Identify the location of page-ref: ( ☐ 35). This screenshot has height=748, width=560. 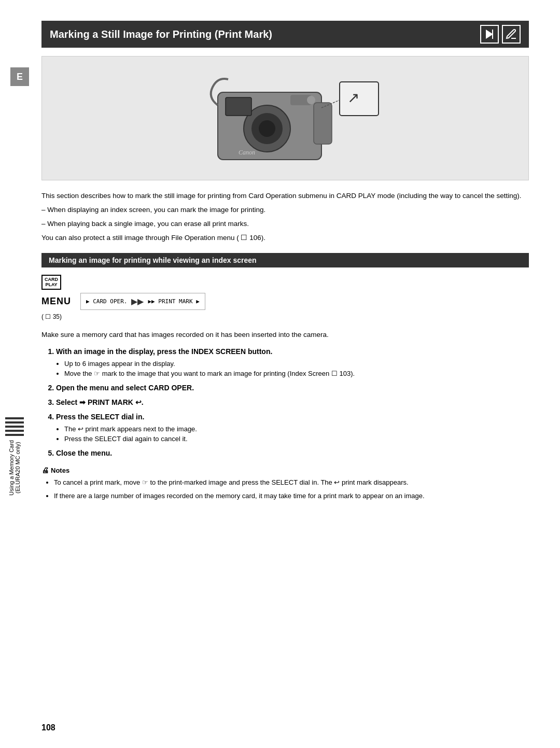
(52, 317).